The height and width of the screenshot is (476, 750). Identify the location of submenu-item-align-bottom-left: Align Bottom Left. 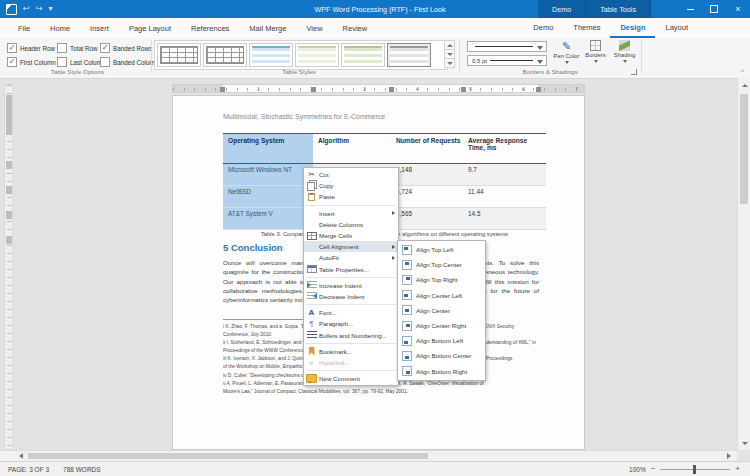
(442, 340).